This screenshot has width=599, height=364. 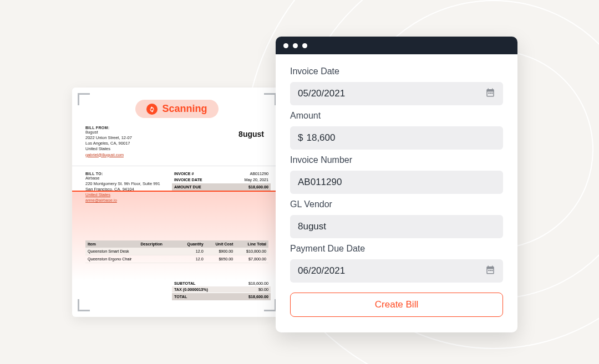 I want to click on refresh-icon, so click(x=152, y=109).